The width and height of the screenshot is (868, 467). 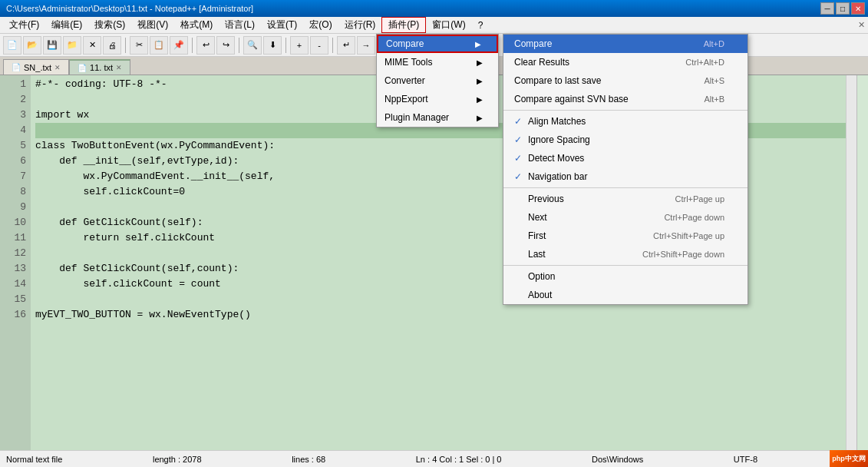 What do you see at coordinates (625, 177) in the screenshot?
I see `sub-navbar: ✓Navigation bar` at bounding box center [625, 177].